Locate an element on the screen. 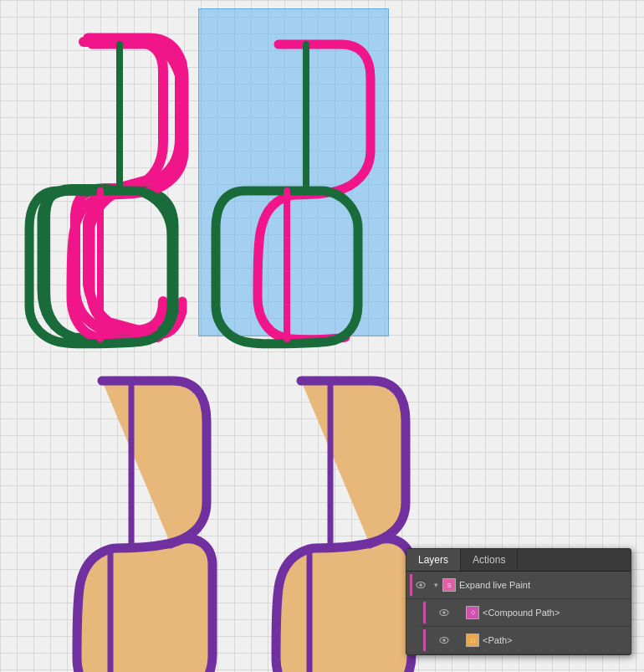 This screenshot has height=672, width=644. layer-swatch: ◇ is located at coordinates (473, 613).